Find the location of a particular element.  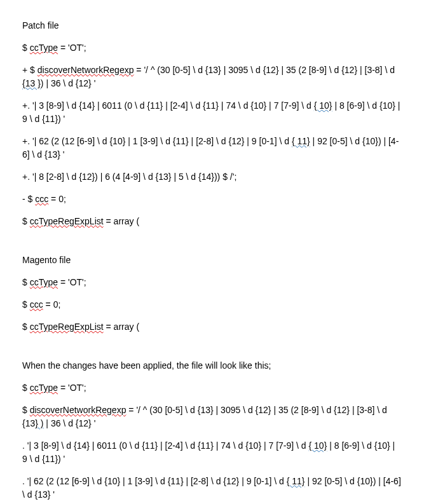

code-line: - $ ccc = 0; is located at coordinates (212, 200).